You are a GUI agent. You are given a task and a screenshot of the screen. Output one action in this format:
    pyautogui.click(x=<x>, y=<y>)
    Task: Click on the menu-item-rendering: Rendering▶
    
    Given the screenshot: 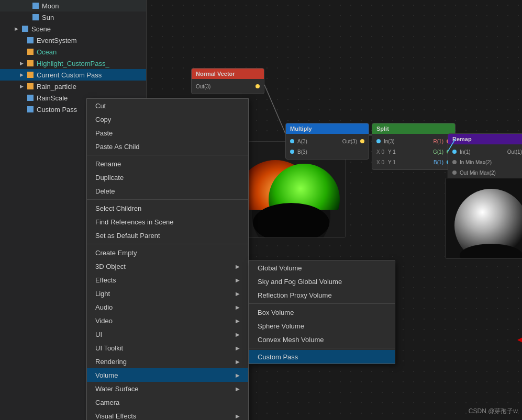 What is the action you would take?
    pyautogui.click(x=168, y=361)
    